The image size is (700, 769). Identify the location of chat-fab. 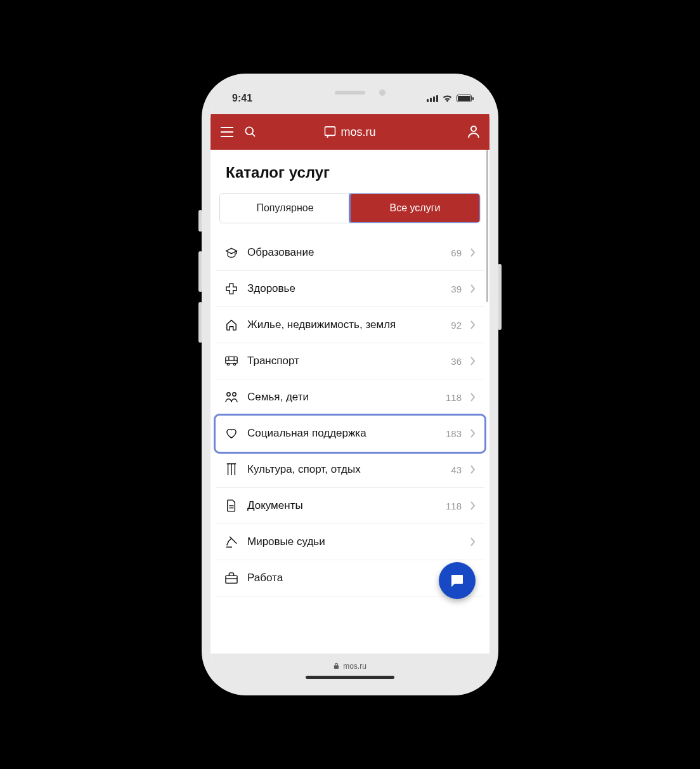
(457, 581).